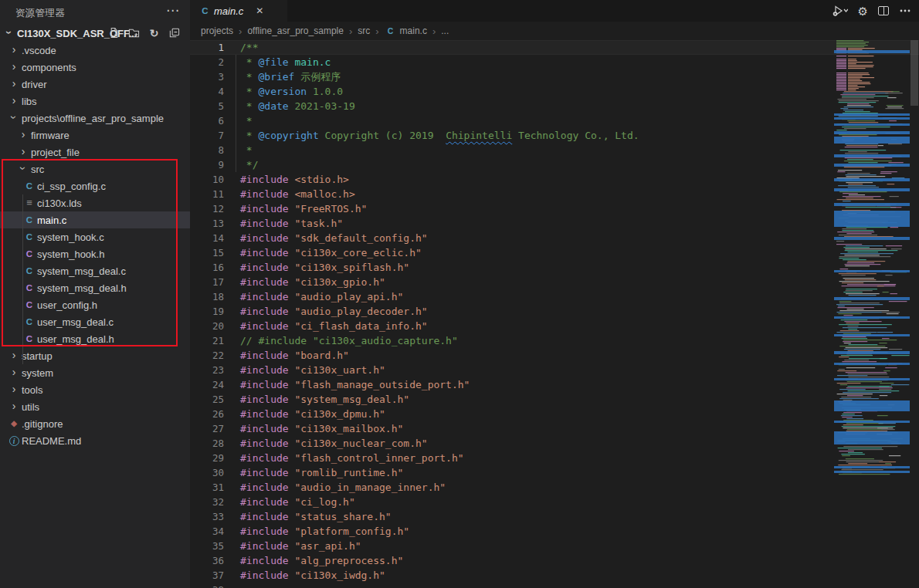  What do you see at coordinates (554, 179) in the screenshot?
I see `code-line-10: 10#include <stdio.h>` at bounding box center [554, 179].